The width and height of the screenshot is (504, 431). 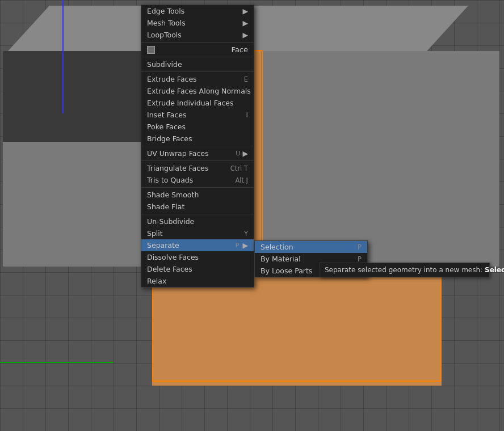 What do you see at coordinates (57, 362) in the screenshot?
I see `x-axis` at bounding box center [57, 362].